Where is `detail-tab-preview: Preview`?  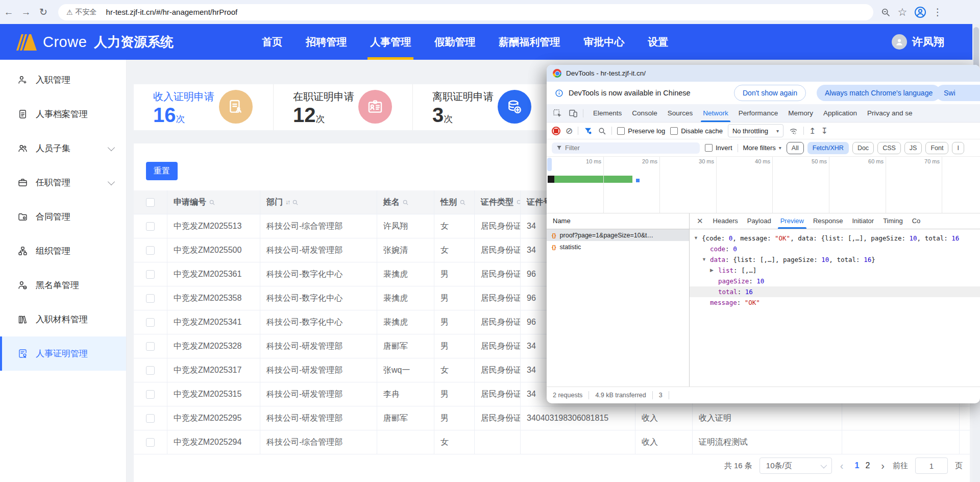
detail-tab-preview: Preview is located at coordinates (792, 221).